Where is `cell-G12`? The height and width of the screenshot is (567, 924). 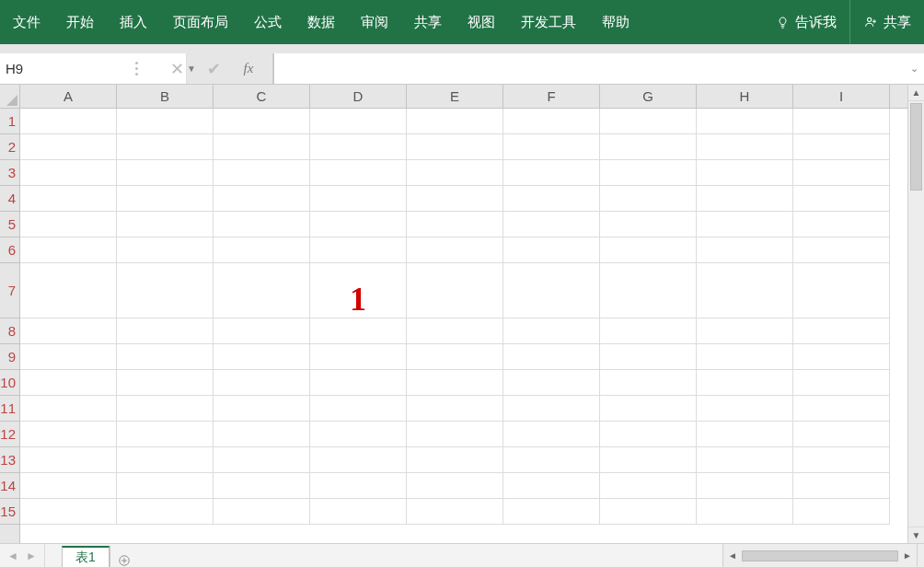
cell-G12 is located at coordinates (648, 434).